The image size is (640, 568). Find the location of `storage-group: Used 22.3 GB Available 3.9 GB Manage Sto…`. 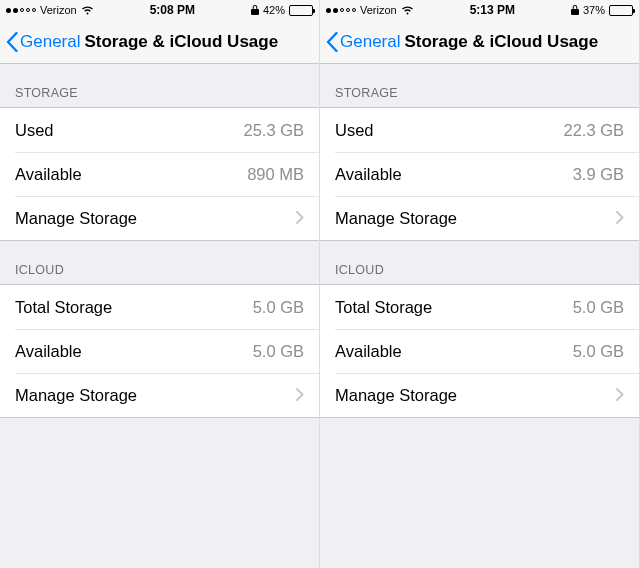

storage-group: Used 22.3 GB Available 3.9 GB Manage Sto… is located at coordinates (480, 174).